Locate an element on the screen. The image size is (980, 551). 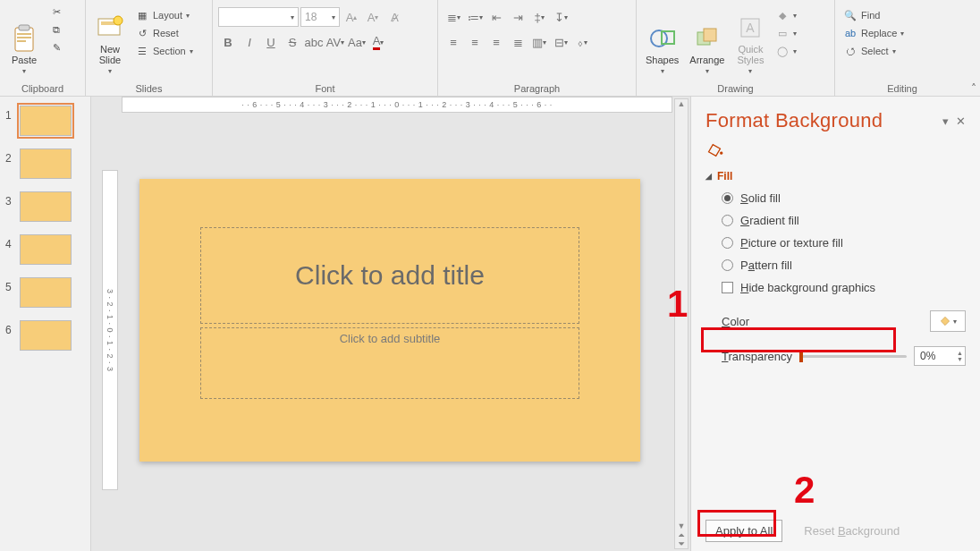
thumbnail-number: 1 is located at coordinates (10, 114).